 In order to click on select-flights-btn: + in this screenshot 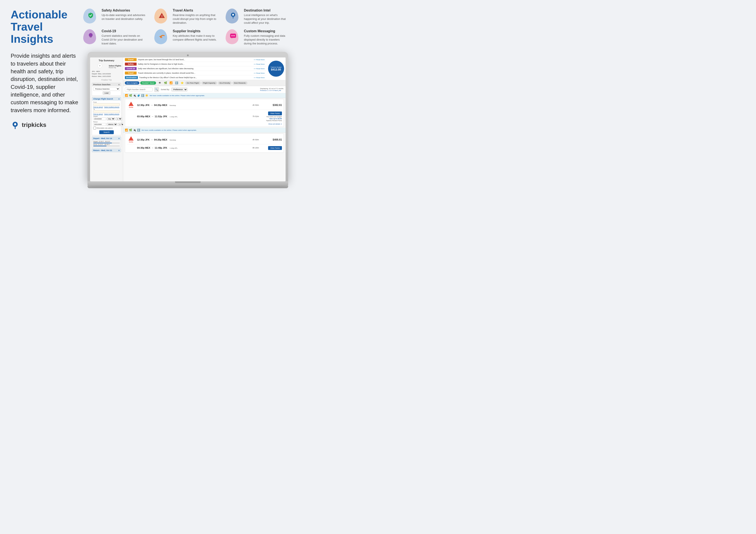, I will do `click(100, 66)`.